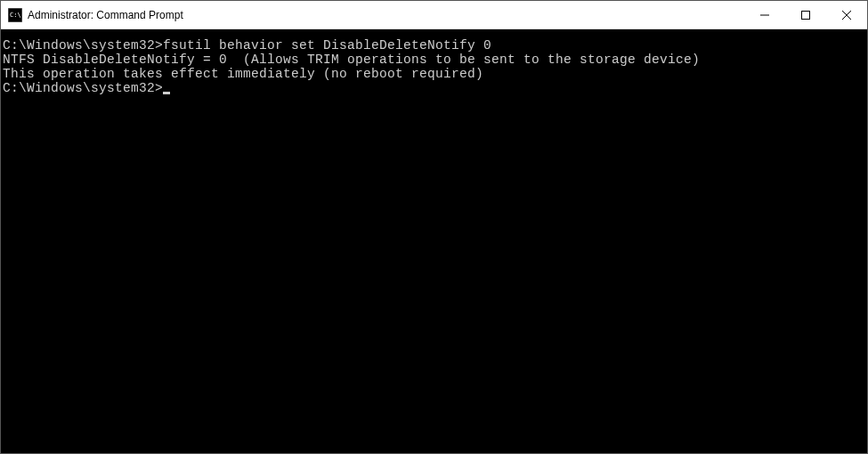 The image size is (868, 454). I want to click on cursor, so click(166, 93).